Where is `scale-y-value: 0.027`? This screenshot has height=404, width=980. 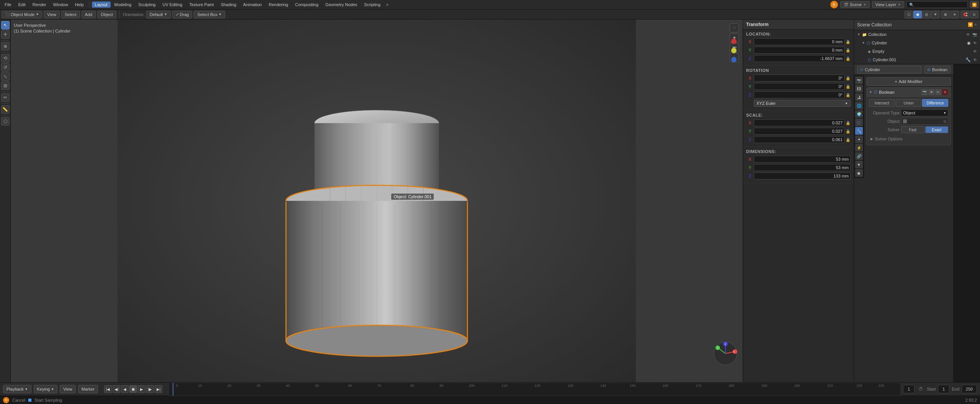
scale-y-value: 0.027 is located at coordinates (799, 131).